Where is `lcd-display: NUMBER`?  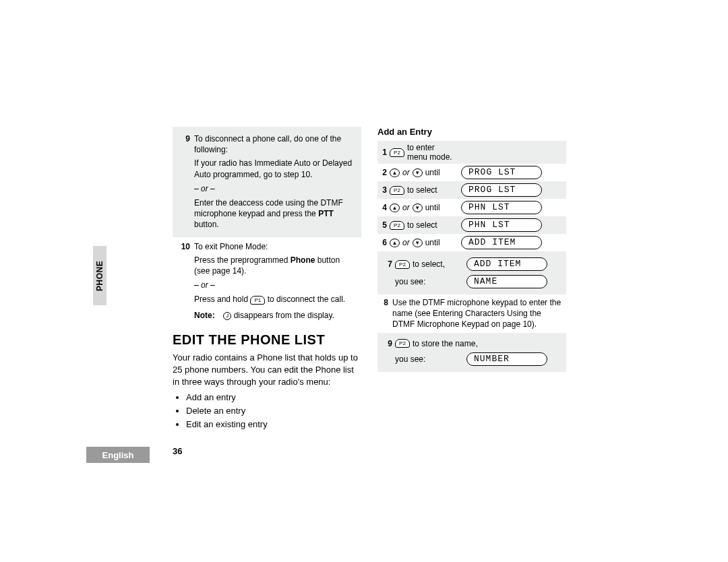 lcd-display: NUMBER is located at coordinates (507, 359).